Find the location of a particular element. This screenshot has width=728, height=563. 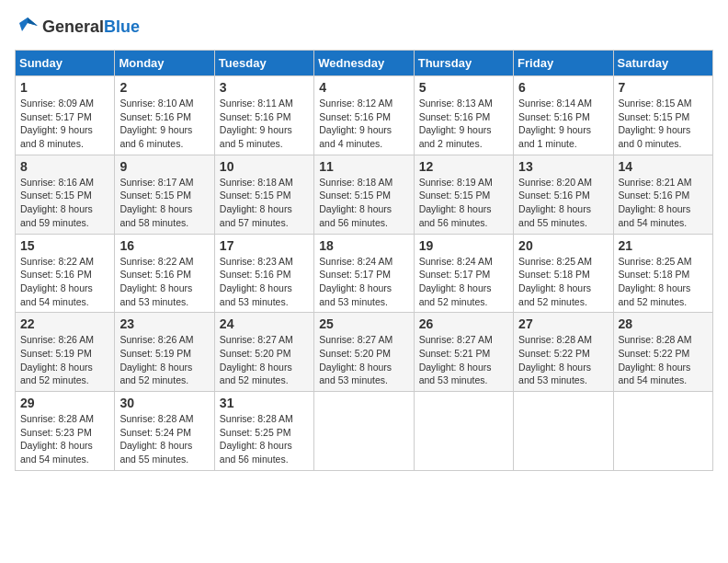

calendar-day-22: 22 Sunrise: 8:26 AM Sunset: 5:19 PM Dayl… is located at coordinates (65, 352).